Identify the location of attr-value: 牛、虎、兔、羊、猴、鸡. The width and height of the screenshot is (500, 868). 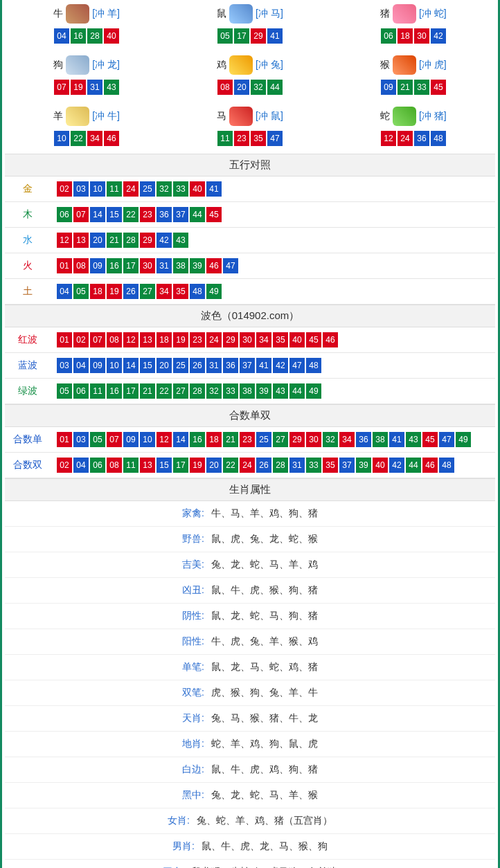
(265, 641).